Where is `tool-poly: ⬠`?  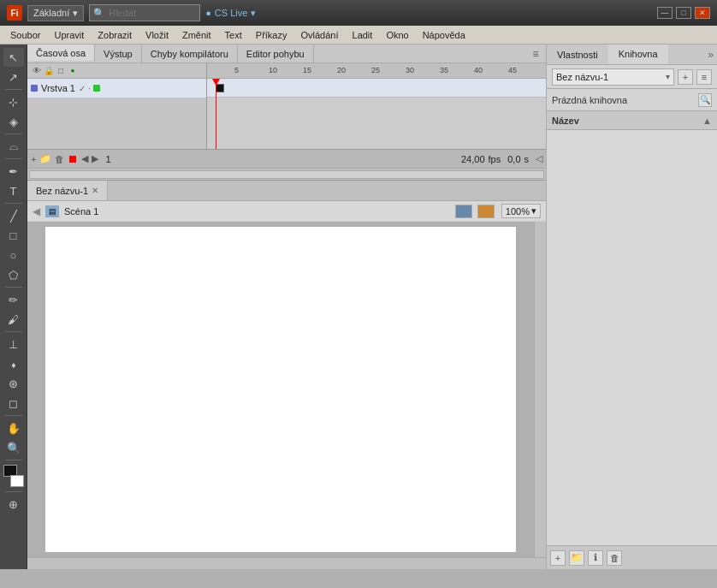 tool-poly: ⬠ is located at coordinates (14, 275).